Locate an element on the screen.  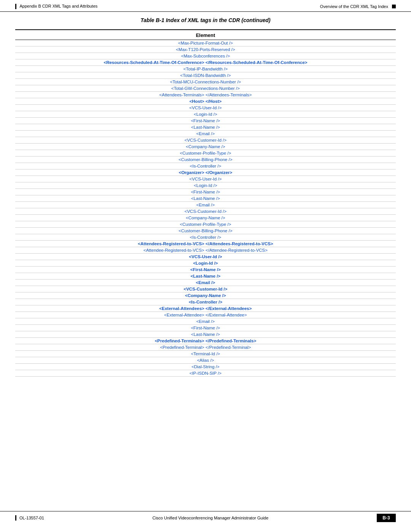
table-title: Table B-1 Index of XML tags in the CDR (… is located at coordinates (206, 20).